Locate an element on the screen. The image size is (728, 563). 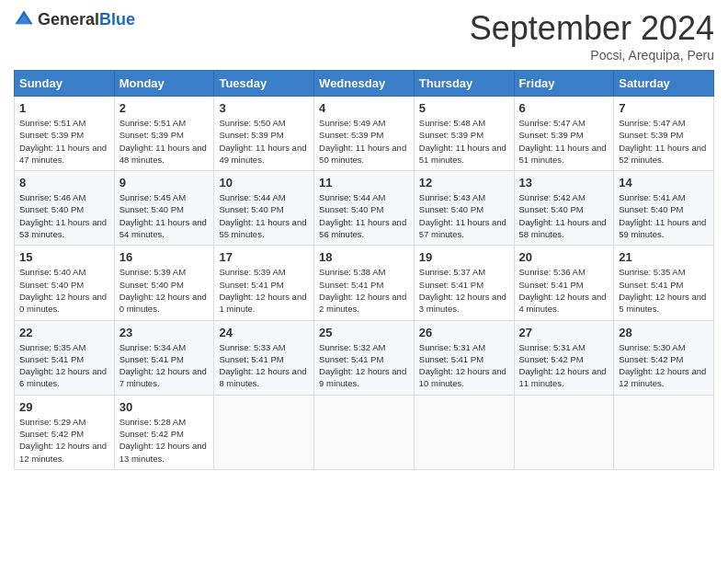
day-number: 10 is located at coordinates (264, 182).